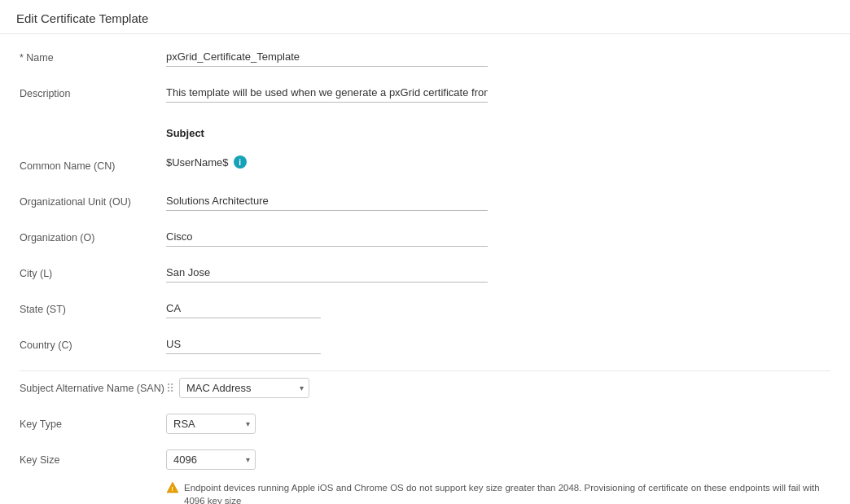 Image resolution: width=850 pixels, height=504 pixels. What do you see at coordinates (244, 388) in the screenshot?
I see `san-select: MAC Address IP Address DNS Name Email` at bounding box center [244, 388].